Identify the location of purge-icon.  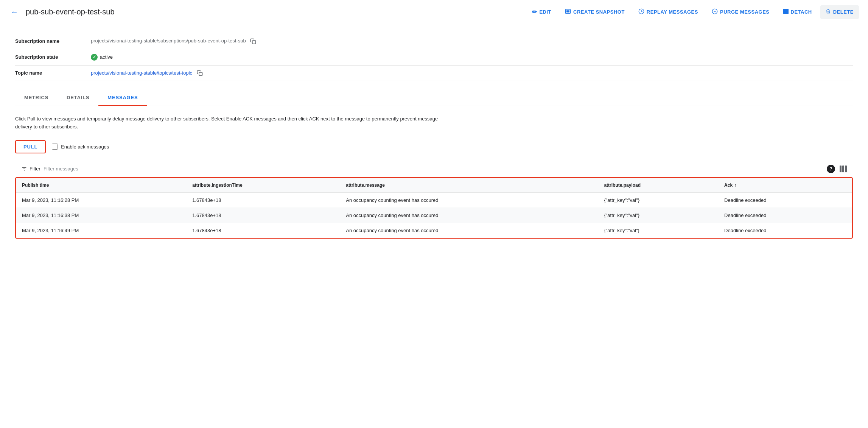
(715, 12).